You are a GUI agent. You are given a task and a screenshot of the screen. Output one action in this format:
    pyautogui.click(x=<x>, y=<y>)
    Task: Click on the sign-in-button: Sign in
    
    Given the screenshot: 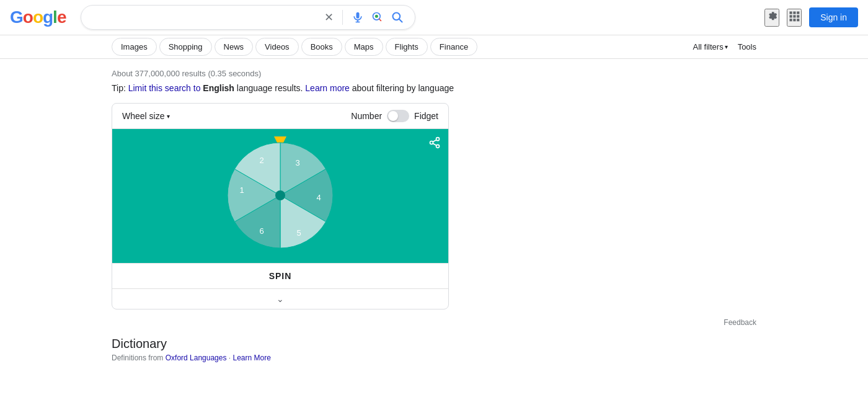 What is the action you would take?
    pyautogui.click(x=833, y=17)
    